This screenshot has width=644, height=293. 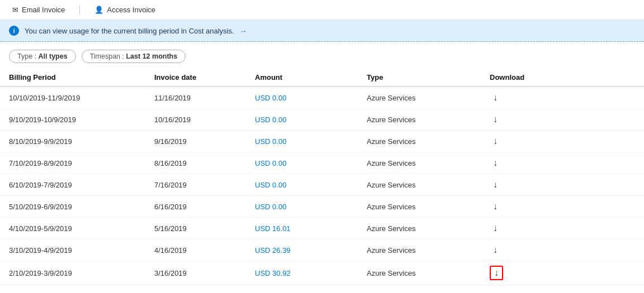 I want to click on toolbar-divider, so click(x=79, y=10).